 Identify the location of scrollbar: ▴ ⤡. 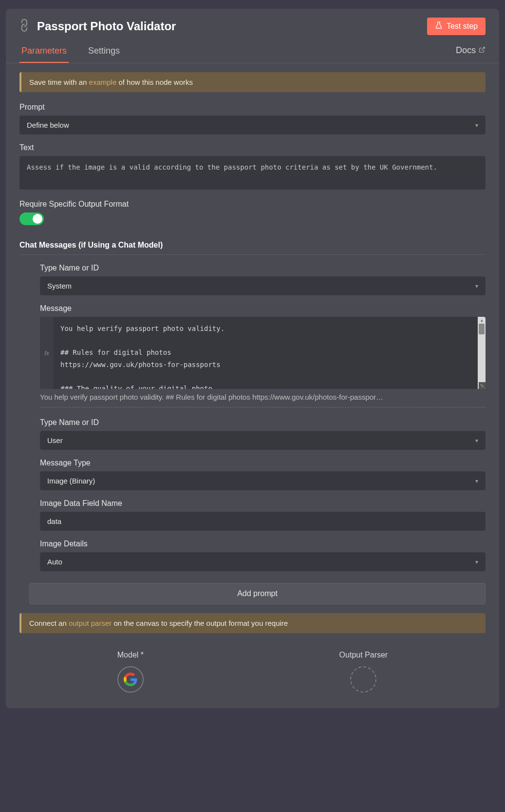
(482, 353).